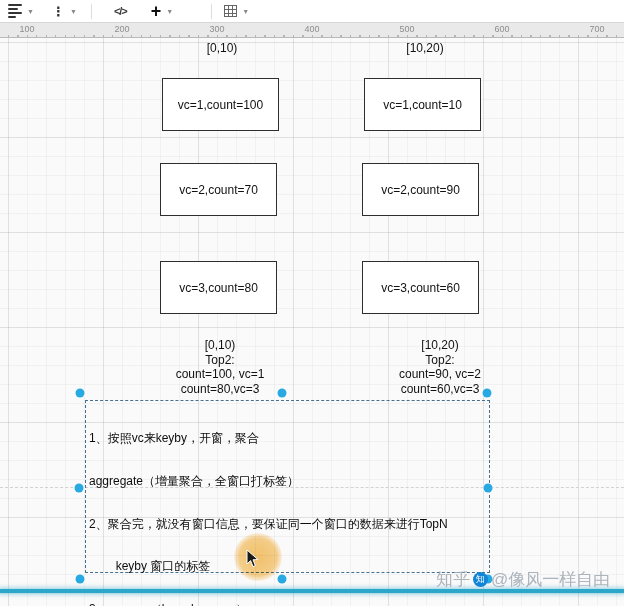 The height and width of the screenshot is (606, 624). I want to click on insert-button: + ▼, so click(150, 11).